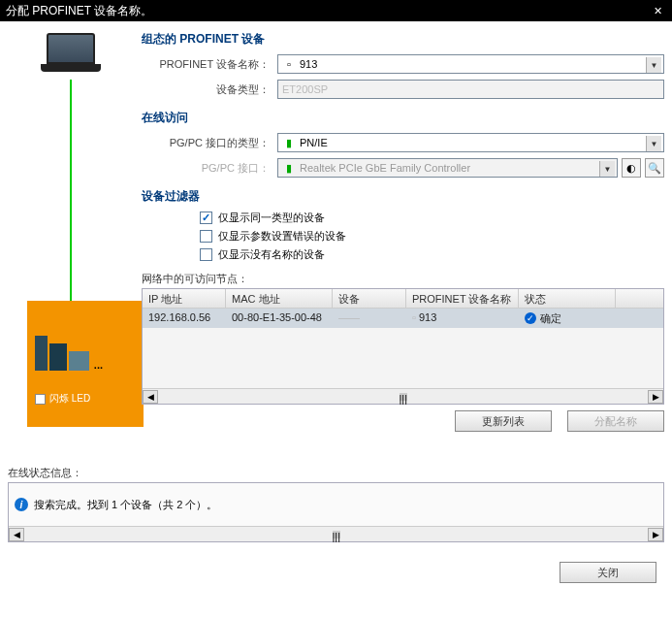 This screenshot has height=619, width=672. Describe the element at coordinates (206, 217) in the screenshot. I see `filter-opt1-checkbox` at that location.